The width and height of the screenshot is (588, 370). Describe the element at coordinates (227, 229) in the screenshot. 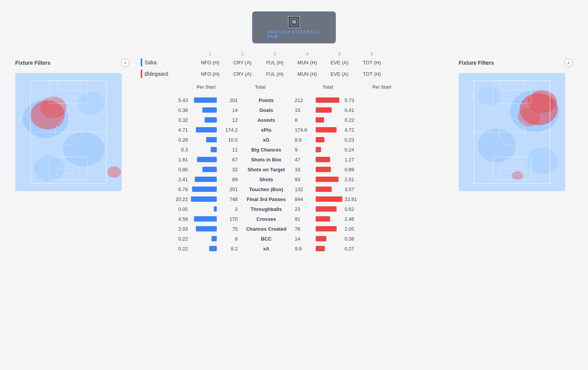

I see `left-total-13: 75` at that location.